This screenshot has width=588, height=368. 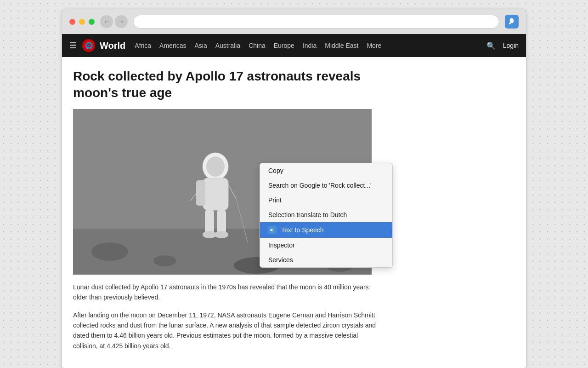 I want to click on site-nav: ☰ 🌐 World Africa Americas Asia Australia…, so click(x=294, y=46).